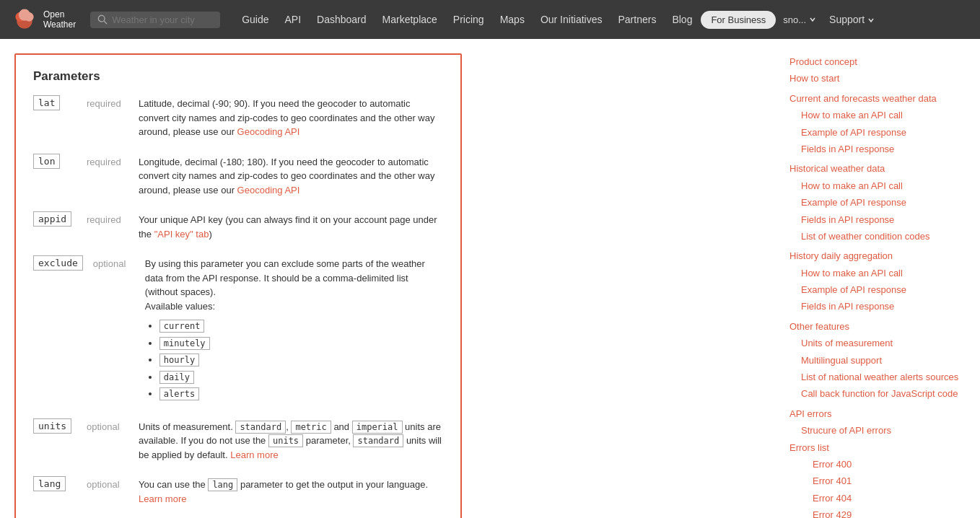 This screenshot has width=980, height=518. What do you see at coordinates (879, 255) in the screenshot?
I see `sidebar-section-history-daily: History daily aggregation` at bounding box center [879, 255].